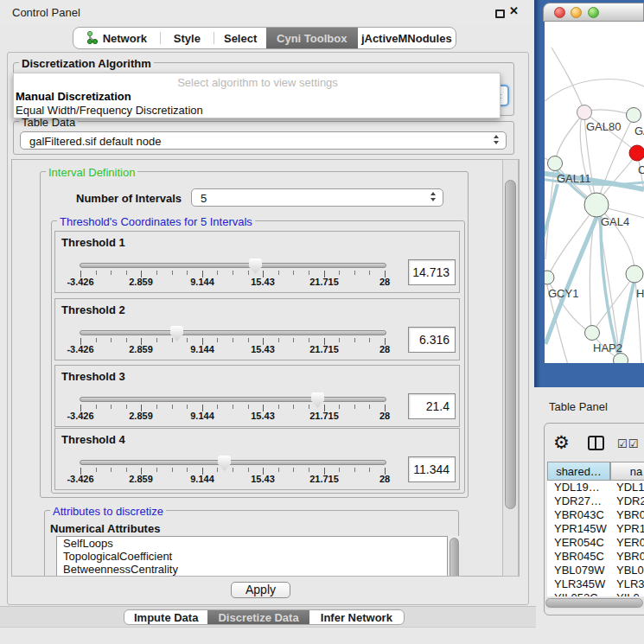  I want to click on table-row: YBL079WYBL0, so click(596, 571).